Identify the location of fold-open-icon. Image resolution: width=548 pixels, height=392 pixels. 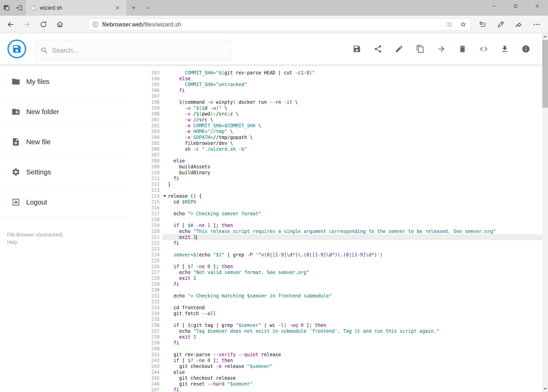
(165, 196).